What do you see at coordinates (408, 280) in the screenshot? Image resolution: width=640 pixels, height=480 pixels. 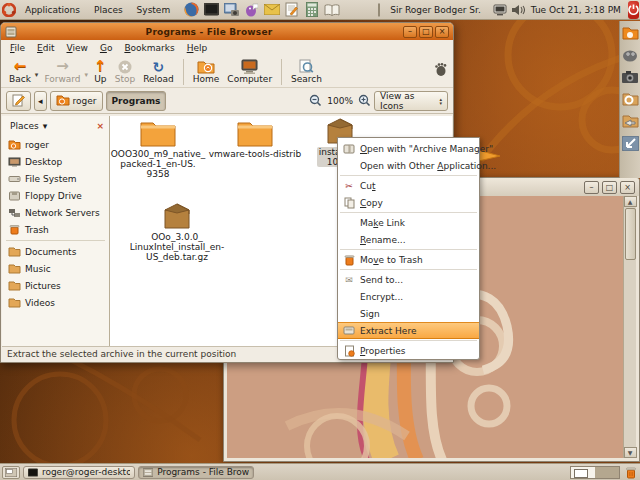 I see `menu-item-send-to: ✉ Send to...` at bounding box center [408, 280].